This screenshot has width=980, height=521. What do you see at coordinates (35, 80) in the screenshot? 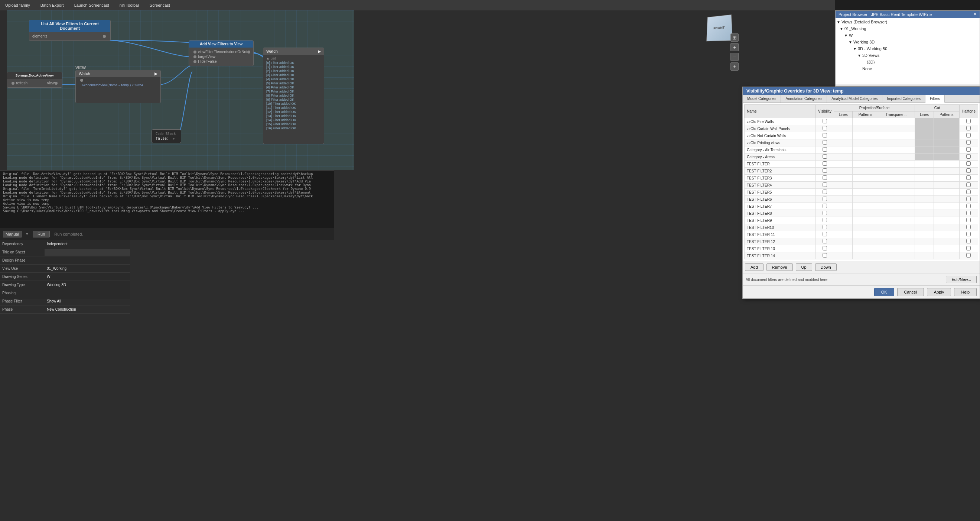
I see `springs-doc-node: Springs.Doc.ActiveView refresh view` at bounding box center [35, 80].